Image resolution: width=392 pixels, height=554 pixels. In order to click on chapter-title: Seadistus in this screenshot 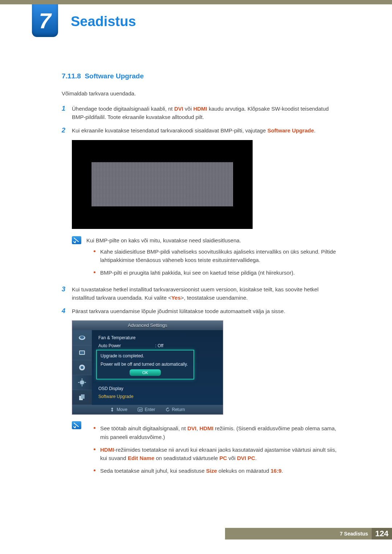, I will do `click(103, 22)`.